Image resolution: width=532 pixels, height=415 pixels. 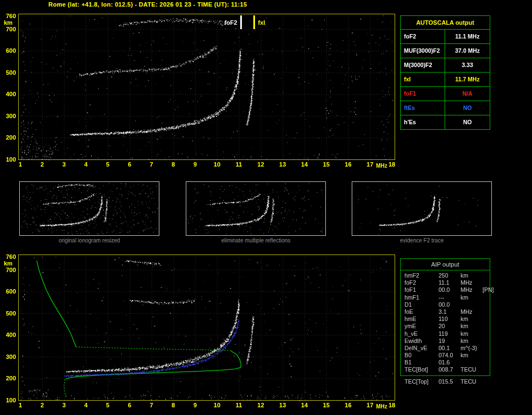 What do you see at coordinates (447, 290) in the screenshot?
I see `aip-table-row: foF100.0MHz[PN]` at bounding box center [447, 290].